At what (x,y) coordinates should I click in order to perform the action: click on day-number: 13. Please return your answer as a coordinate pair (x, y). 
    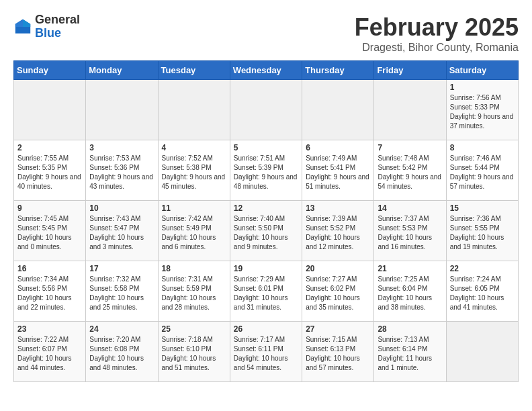
    Looking at the image, I should click on (338, 208).